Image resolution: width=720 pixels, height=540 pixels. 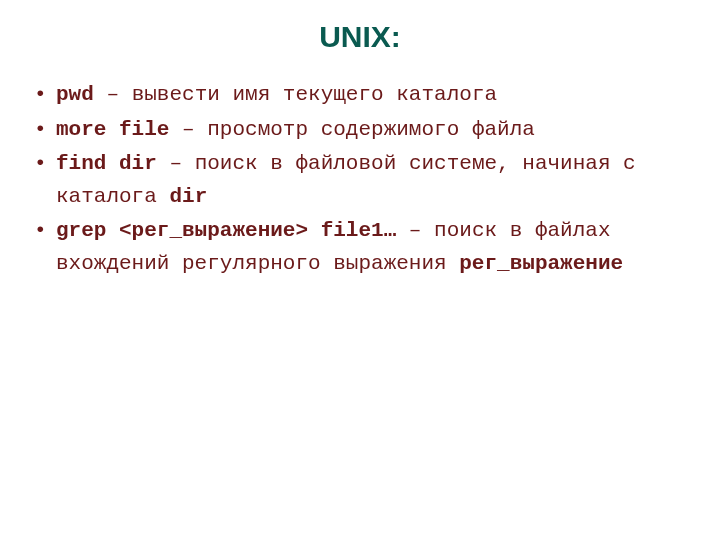 I want to click on list-item: find dir – поиск в файловой системе, нач…, so click(x=360, y=180).